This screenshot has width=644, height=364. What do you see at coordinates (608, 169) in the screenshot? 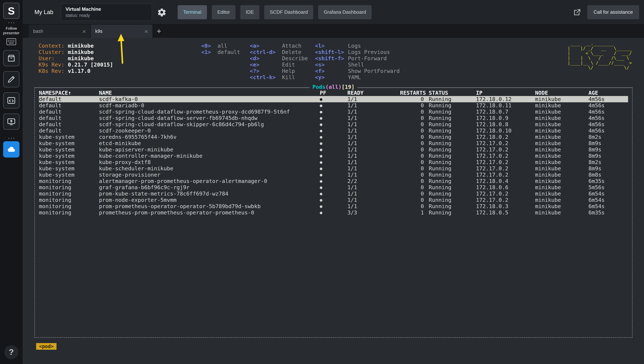
I see `cell-age: 8m9s` at bounding box center [608, 169].